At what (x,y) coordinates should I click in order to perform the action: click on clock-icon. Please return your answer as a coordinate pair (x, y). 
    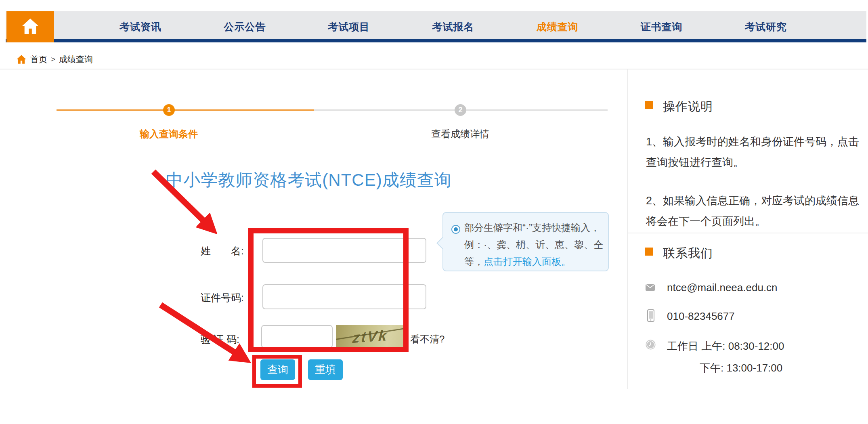
    Looking at the image, I should click on (651, 346).